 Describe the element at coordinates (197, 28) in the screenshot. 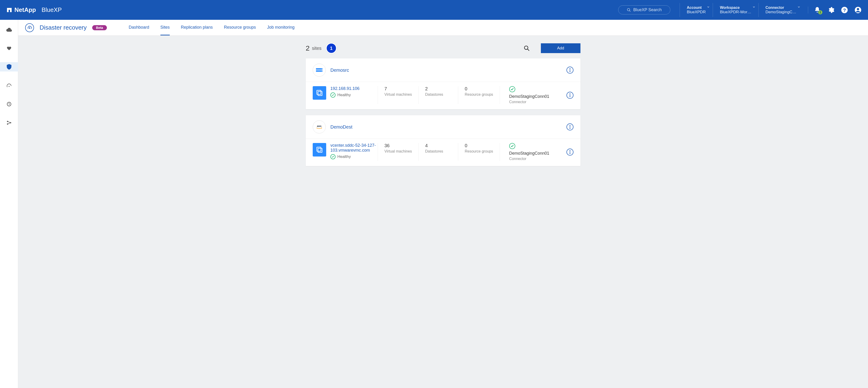

I see `tab-replication-plans: Replication plans` at that location.